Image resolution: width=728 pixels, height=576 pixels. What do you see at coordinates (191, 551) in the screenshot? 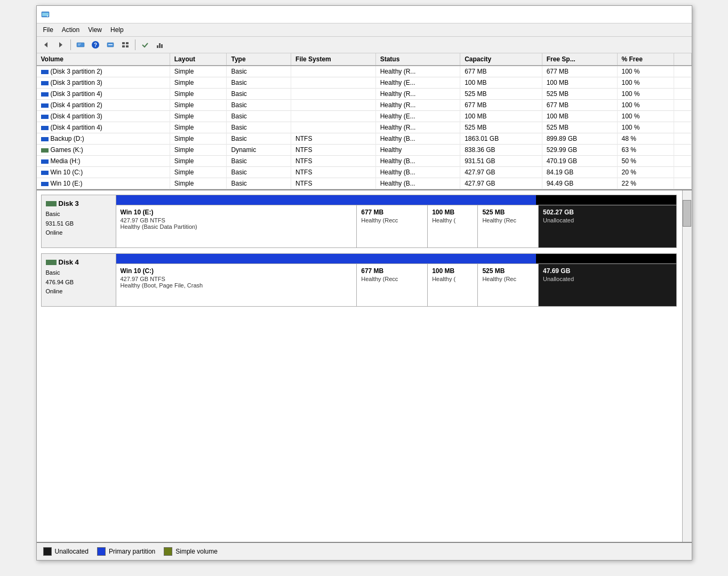
I see `legend-simple: Simple volume` at bounding box center [191, 551].